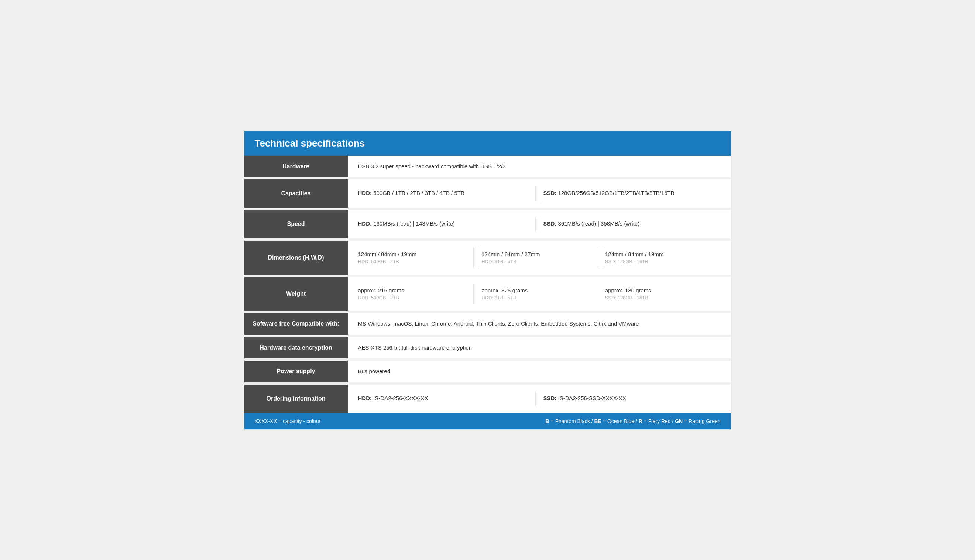 The height and width of the screenshot is (560, 975). I want to click on page-title: Technical specifications, so click(488, 143).